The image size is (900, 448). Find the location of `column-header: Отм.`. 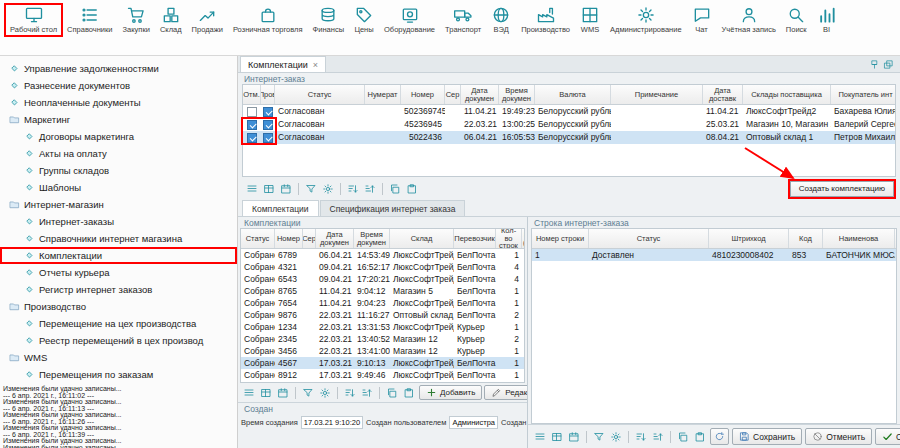

column-header: Отм. is located at coordinates (252, 94).